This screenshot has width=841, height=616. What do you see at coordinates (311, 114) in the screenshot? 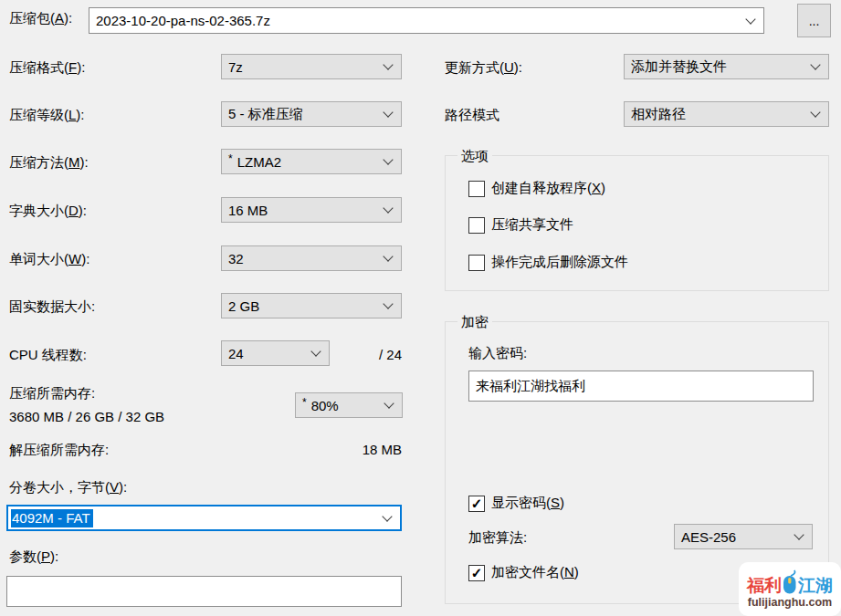
I see `level-dropdown: 5 - 标准压缩` at bounding box center [311, 114].